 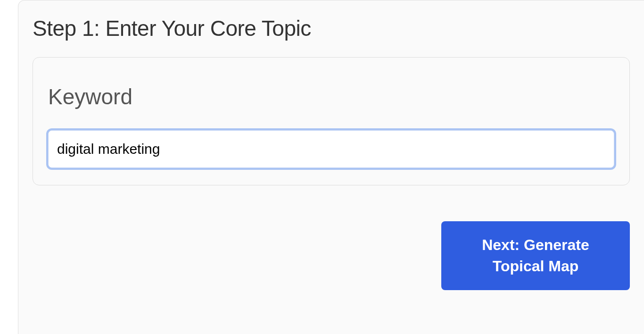 What do you see at coordinates (331, 28) in the screenshot?
I see `step-title: Step 1: Enter Your Core Topic` at bounding box center [331, 28].